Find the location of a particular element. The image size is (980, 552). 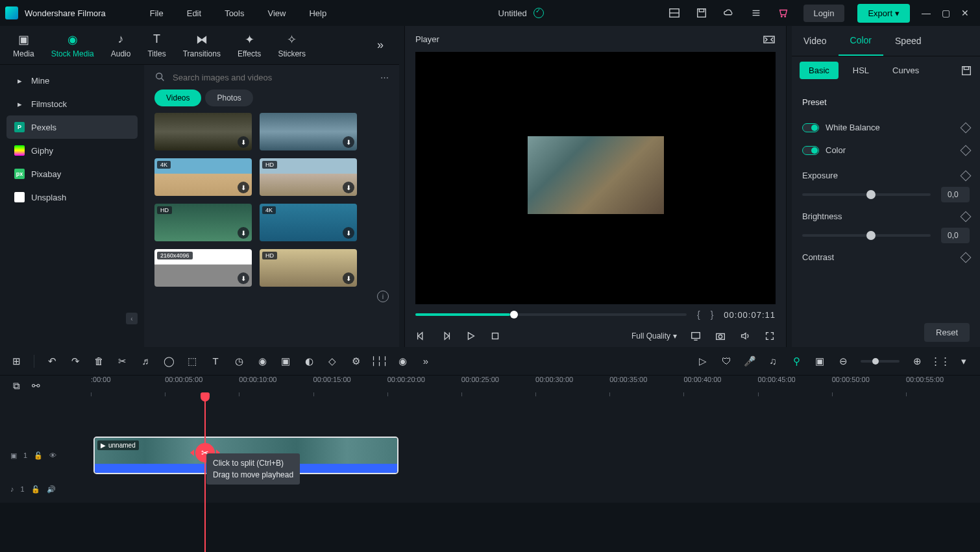

toggle-color is located at coordinates (811, 150).